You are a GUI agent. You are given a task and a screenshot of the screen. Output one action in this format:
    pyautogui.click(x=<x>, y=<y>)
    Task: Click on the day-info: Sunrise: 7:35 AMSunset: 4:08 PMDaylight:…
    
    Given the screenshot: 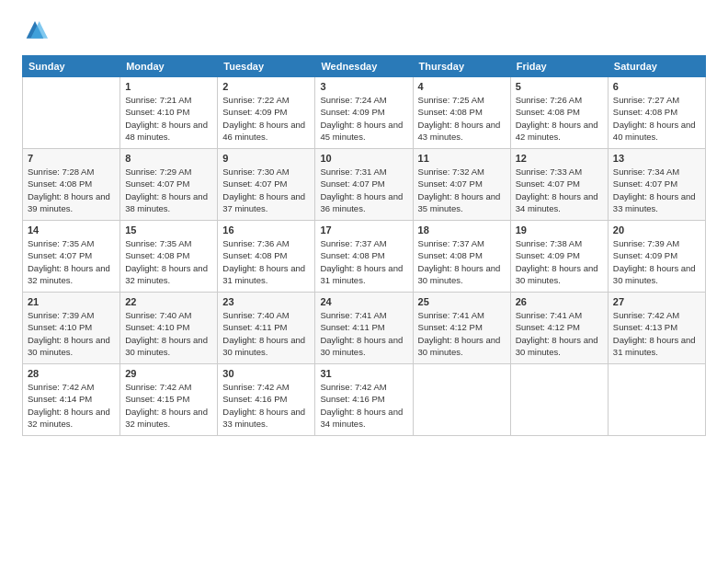 What is the action you would take?
    pyautogui.click(x=169, y=261)
    